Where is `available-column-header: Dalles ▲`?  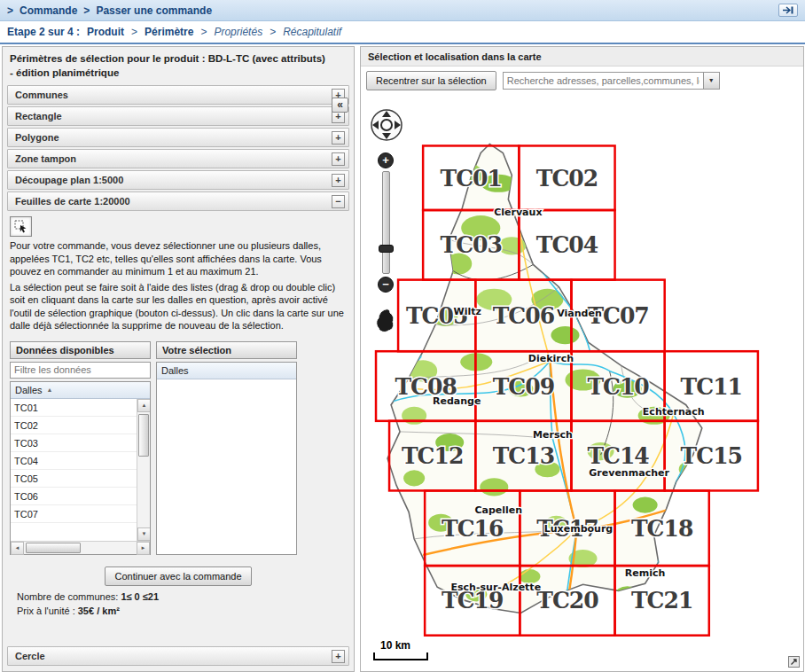 available-column-header: Dalles ▲ is located at coordinates (80, 390).